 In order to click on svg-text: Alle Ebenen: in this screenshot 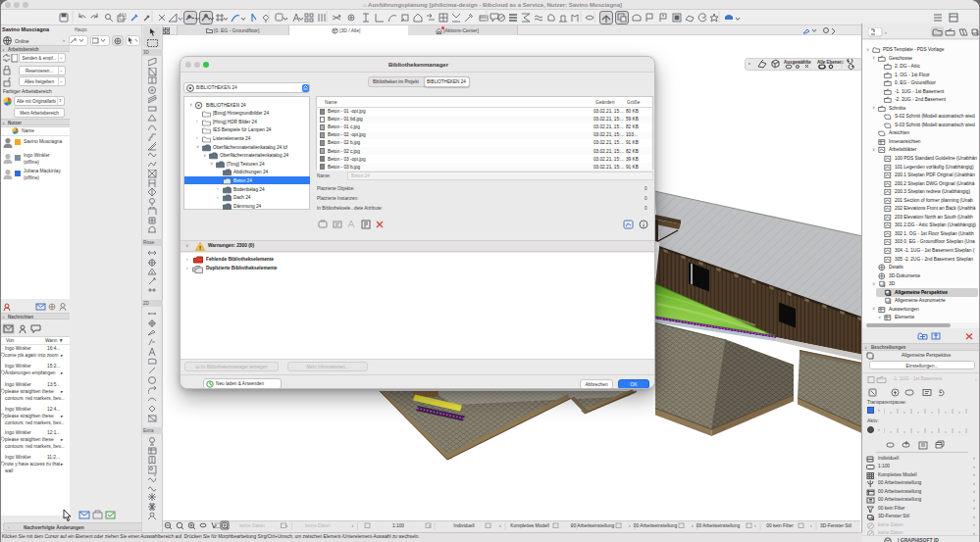, I will do `click(831, 63)`.